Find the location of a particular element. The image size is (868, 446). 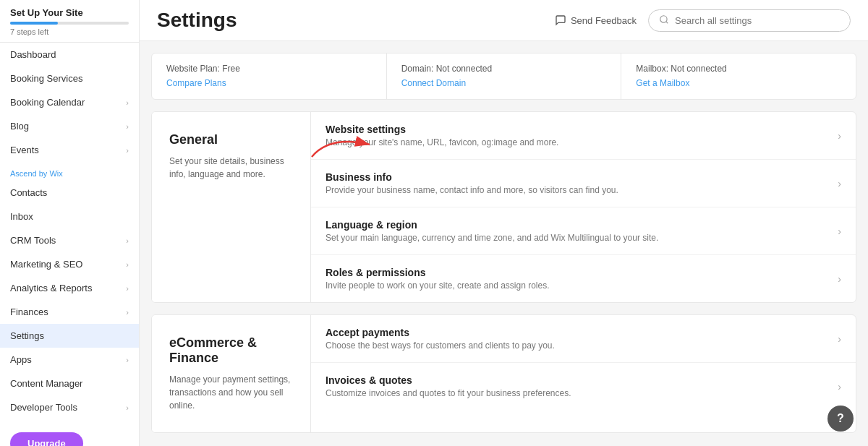

sidebar-item-marketing-seo: Marketing & SEO › is located at coordinates (69, 265).